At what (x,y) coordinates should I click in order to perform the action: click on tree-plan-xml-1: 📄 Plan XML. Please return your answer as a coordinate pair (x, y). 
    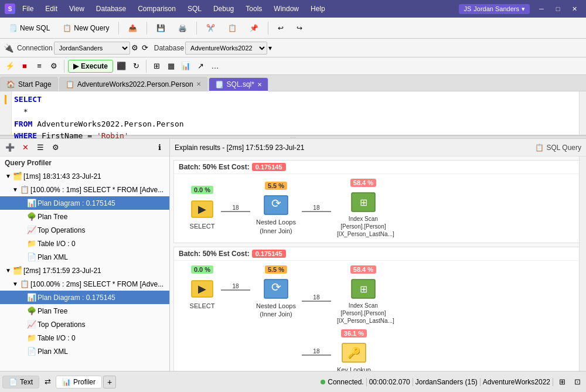
    Looking at the image, I should click on (84, 257).